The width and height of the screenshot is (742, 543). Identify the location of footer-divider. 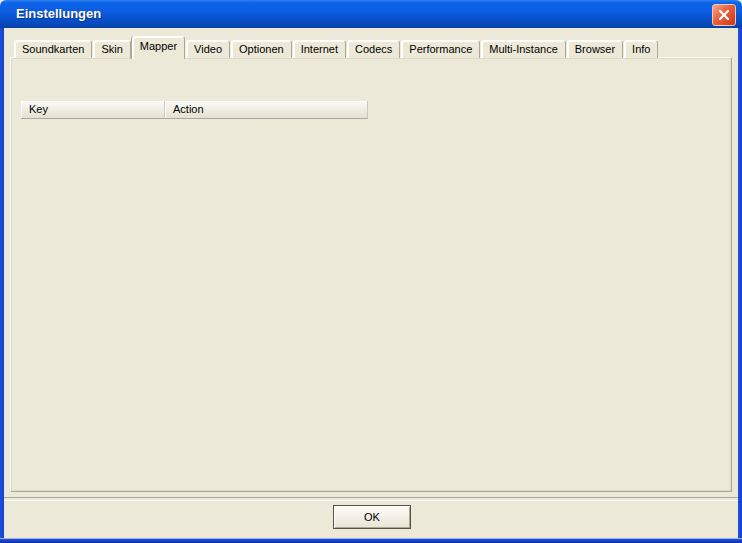
(371, 499).